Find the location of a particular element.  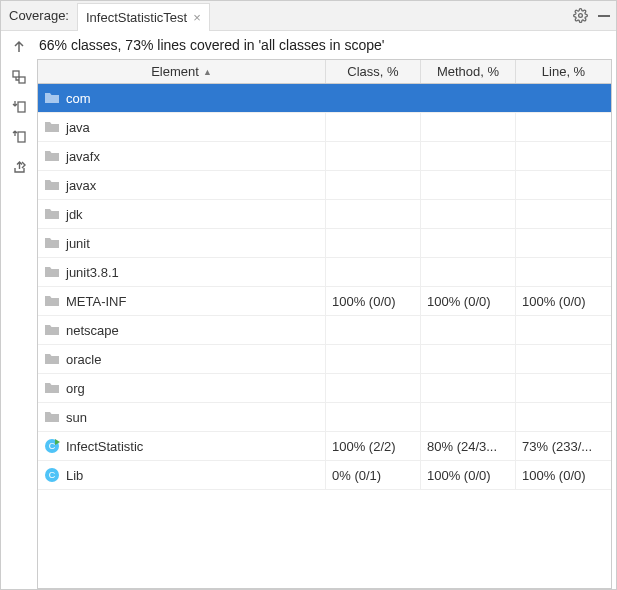

row-label: InfectStatistic is located at coordinates (104, 446).